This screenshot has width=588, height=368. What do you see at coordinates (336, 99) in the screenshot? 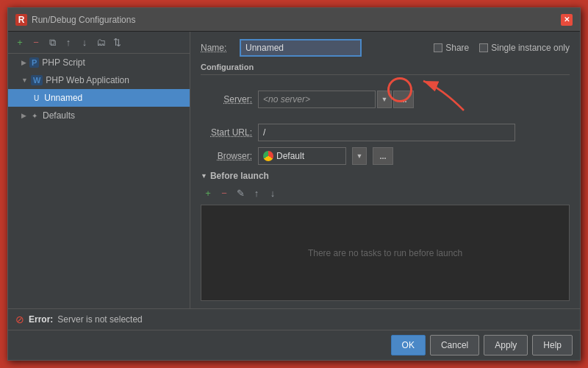
I see `server-select-group: <no server> ▼ ...` at bounding box center [336, 99].